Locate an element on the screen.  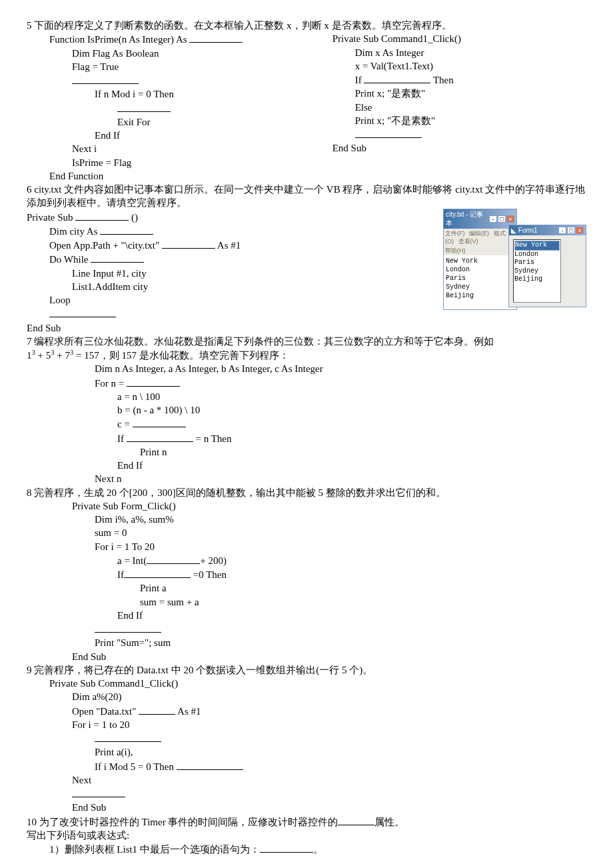
question-9-code: Private Sub Command1_Click() Dim a%(20) … is located at coordinates (306, 745).